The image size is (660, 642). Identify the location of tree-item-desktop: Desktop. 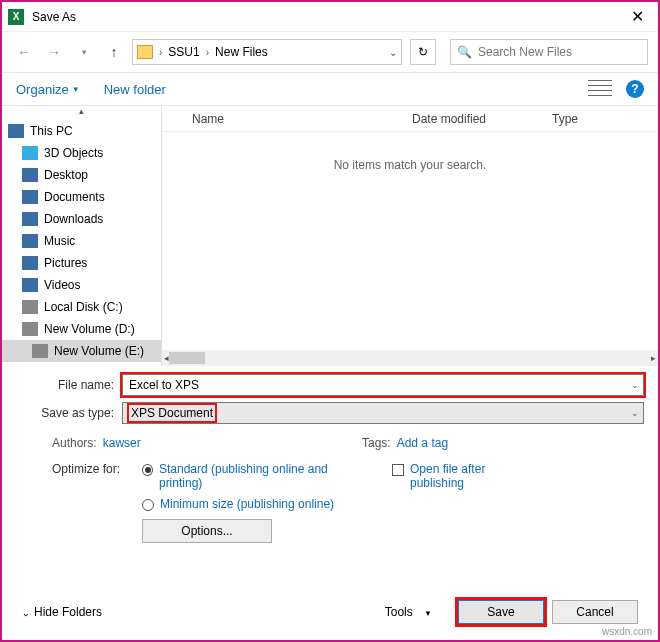
(82, 175).